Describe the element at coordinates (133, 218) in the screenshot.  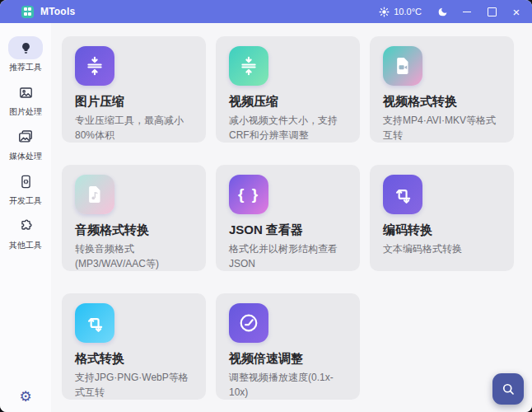
I see `tool-card-audio-convert: 音频格式转换 转换音频格式(MP3/WAV/AAC等)` at that location.